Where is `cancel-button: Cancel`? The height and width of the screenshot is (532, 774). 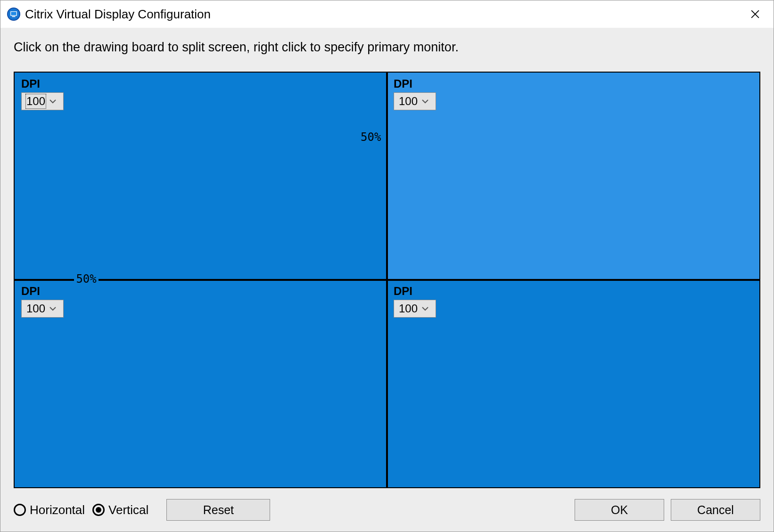 cancel-button: Cancel is located at coordinates (716, 510).